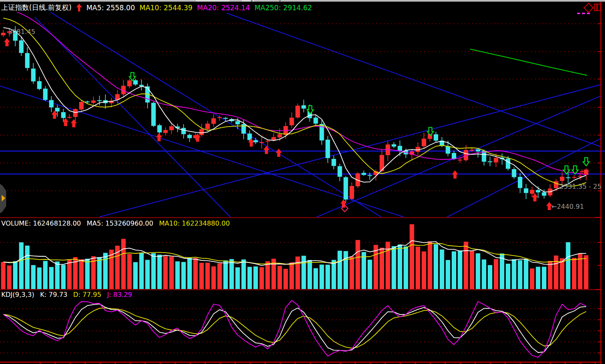  Describe the element at coordinates (283, 8) in the screenshot. I see `ma250-value: MA250: 2914.62` at that location.